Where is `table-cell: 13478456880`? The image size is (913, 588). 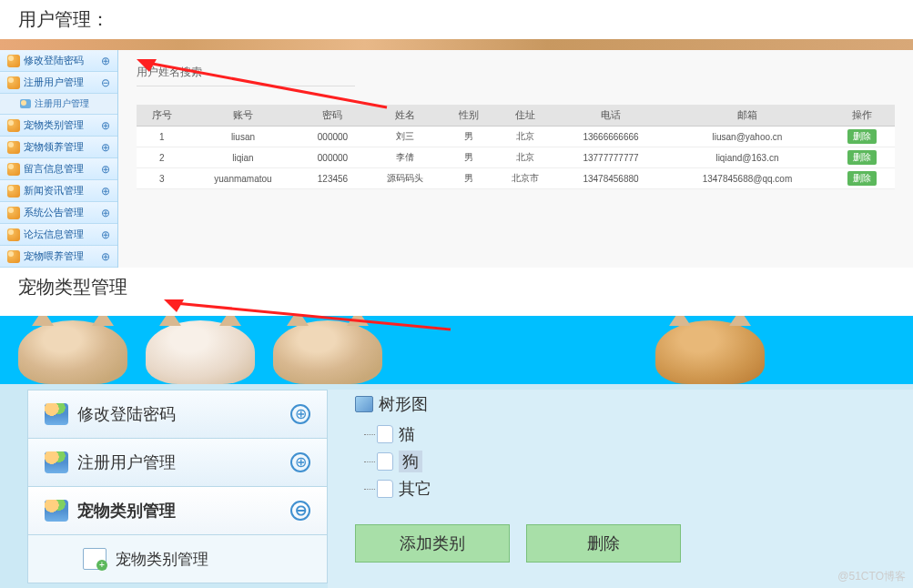 table-cell: 13478456880 is located at coordinates (610, 178).